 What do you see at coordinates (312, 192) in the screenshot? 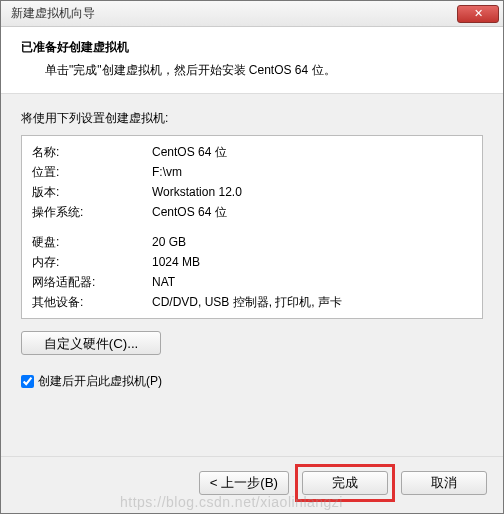
I see `row-value: Workstation 12.0` at bounding box center [312, 192].